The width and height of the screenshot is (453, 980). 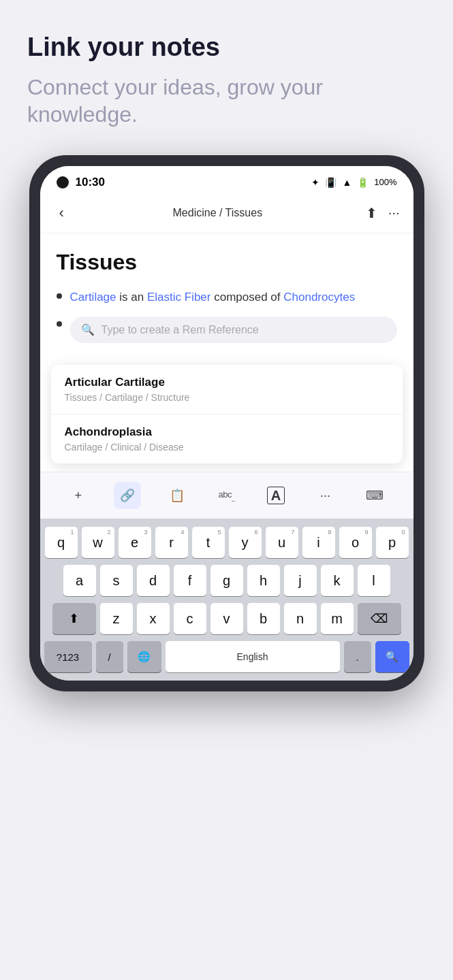 I want to click on status-right: ✦ 📳 ▲ 🔋 100%, so click(x=354, y=182).